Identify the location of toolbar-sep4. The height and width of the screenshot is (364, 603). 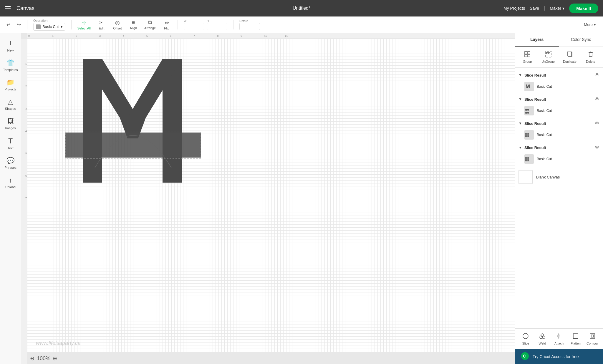
(233, 25).